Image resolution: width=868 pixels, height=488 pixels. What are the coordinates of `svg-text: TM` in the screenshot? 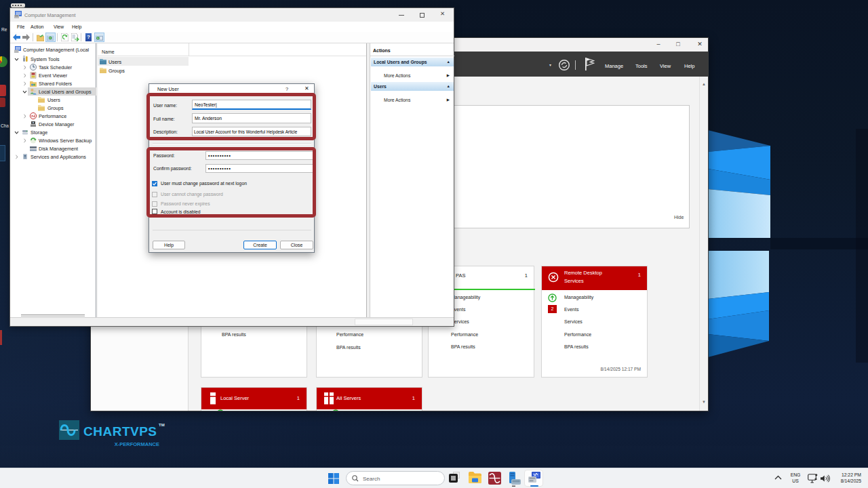 It's located at (161, 425).